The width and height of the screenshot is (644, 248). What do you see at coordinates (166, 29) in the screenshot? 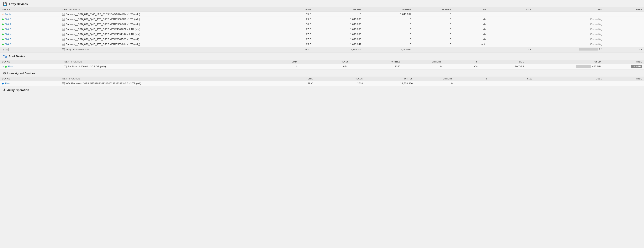
I see `identification-cell: Samsung_SSD_870_QVO_1TB_S5RRNF0W486967Z …` at bounding box center [166, 29].